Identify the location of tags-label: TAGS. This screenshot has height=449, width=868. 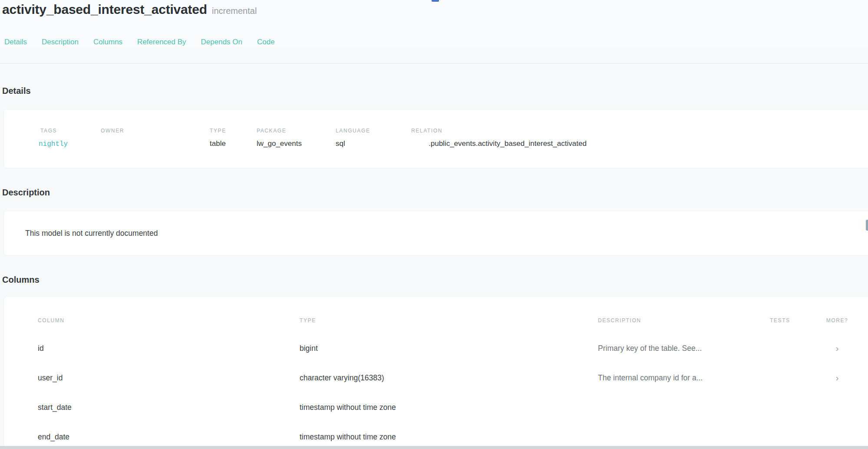
(70, 131).